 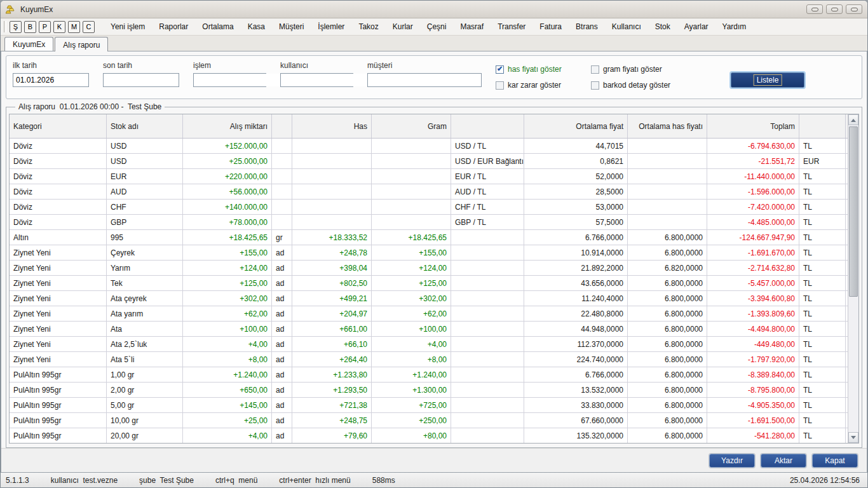 I want to click on table-row: PulAltın 995gr20,00 gr+4,00ad+79,60+80,0…, so click(x=428, y=436).